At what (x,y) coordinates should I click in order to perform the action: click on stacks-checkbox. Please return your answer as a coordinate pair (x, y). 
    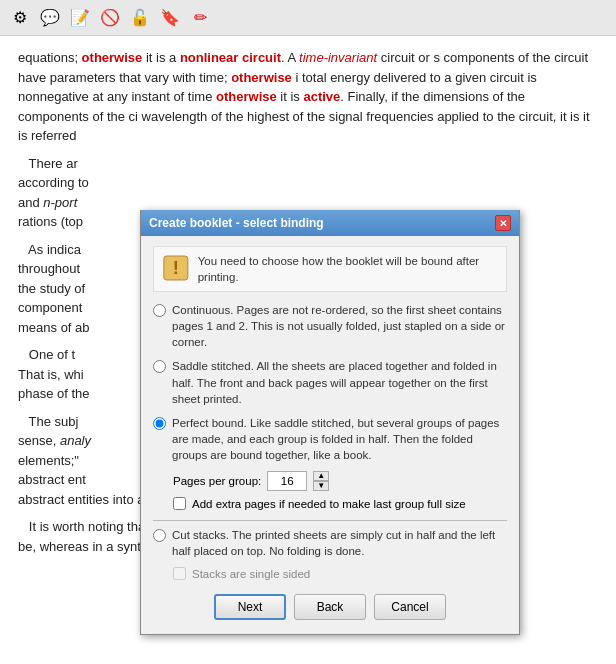
    Looking at the image, I should click on (180, 574).